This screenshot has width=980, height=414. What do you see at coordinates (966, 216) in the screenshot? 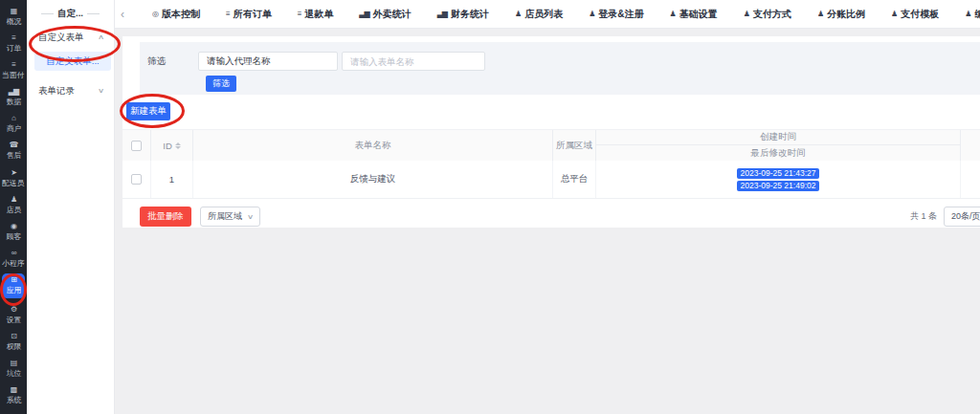
I see `page-size-label: 20条/页` at bounding box center [966, 216].